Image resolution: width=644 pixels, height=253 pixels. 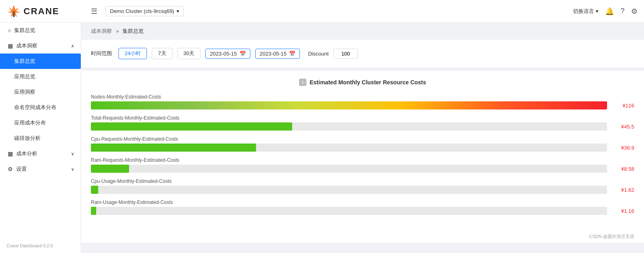 What do you see at coordinates (349, 105) in the screenshot?
I see `bar-track-nodes-monthly` at bounding box center [349, 105].